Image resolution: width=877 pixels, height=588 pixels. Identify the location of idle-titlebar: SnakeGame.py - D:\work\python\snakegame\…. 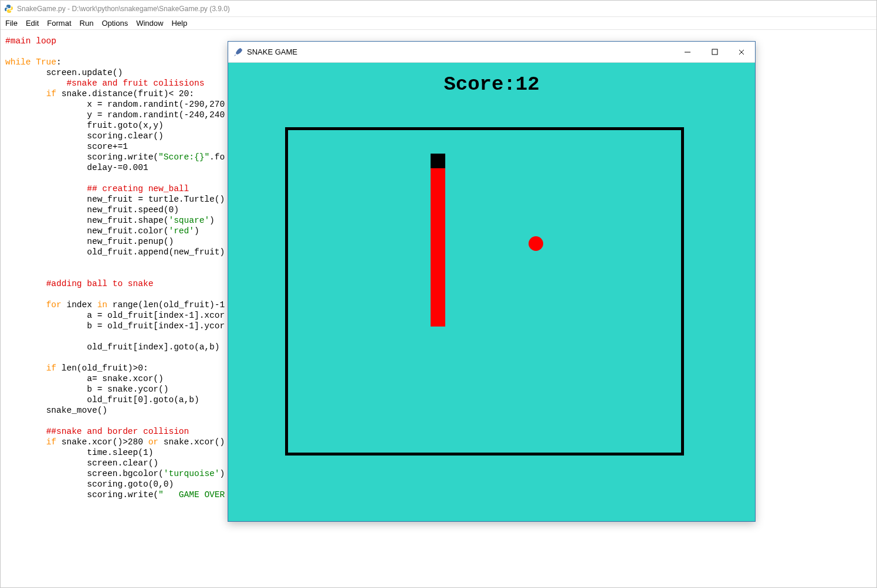
(439, 9).